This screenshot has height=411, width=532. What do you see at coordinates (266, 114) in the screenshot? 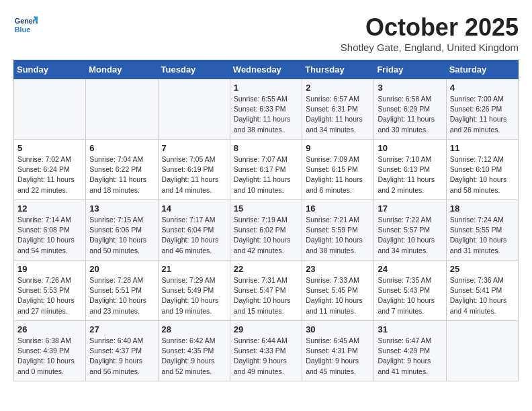
I see `day-info: Sunrise: 6:55 AM Sunset: 6:33 PM Dayligh…` at bounding box center [266, 114].